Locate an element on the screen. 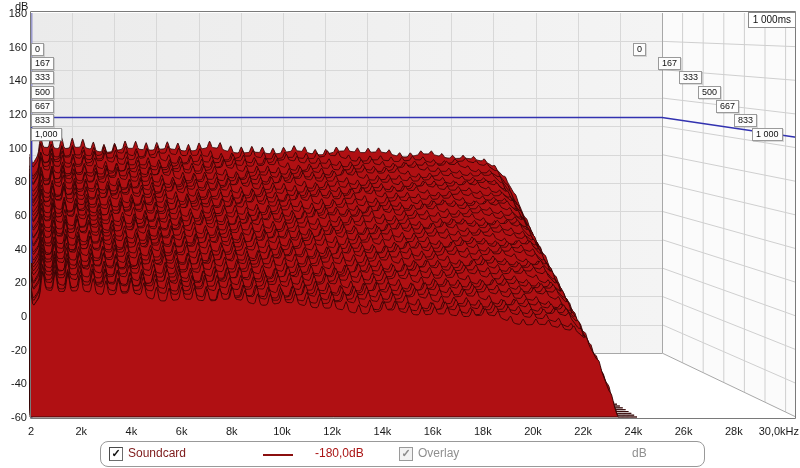 This screenshot has width=800, height=468. freq-tick-label: 22k is located at coordinates (583, 431).